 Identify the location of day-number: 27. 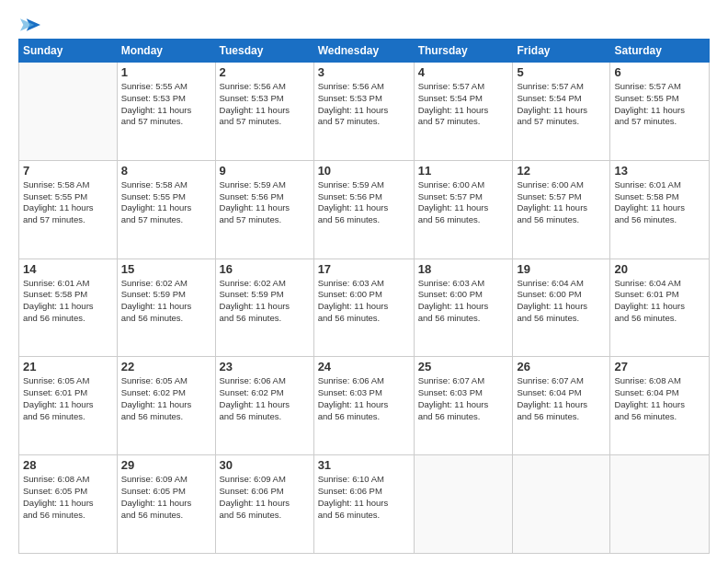
(660, 366).